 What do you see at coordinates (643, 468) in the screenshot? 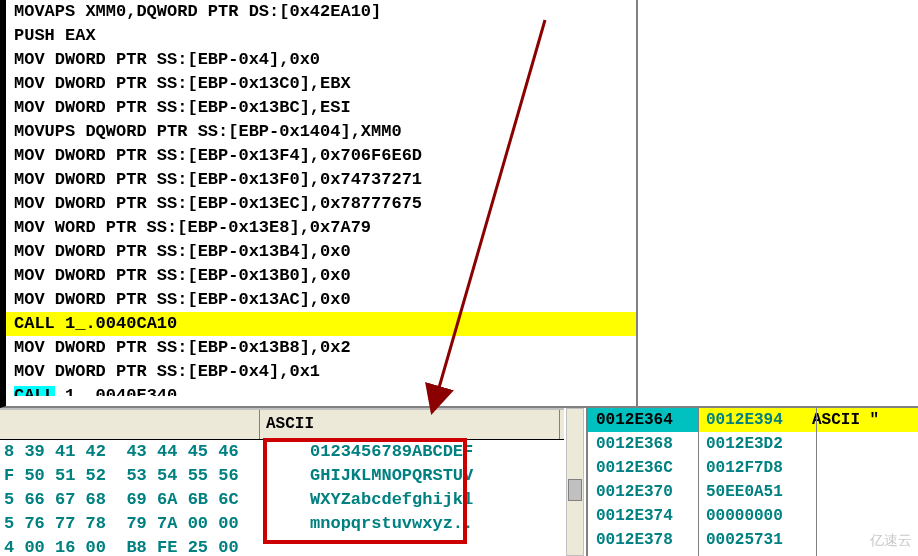
I see `stack-address: 0012E36C` at bounding box center [643, 468].